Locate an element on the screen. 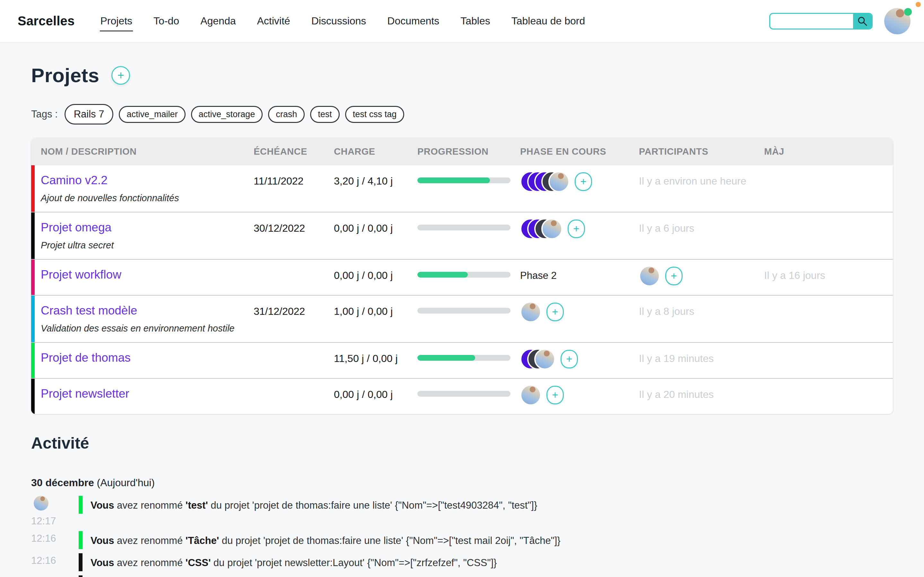 The width and height of the screenshot is (924, 577). project-row: Projet newsletter 0,00 j / 0,00 j is located at coordinates (462, 396).